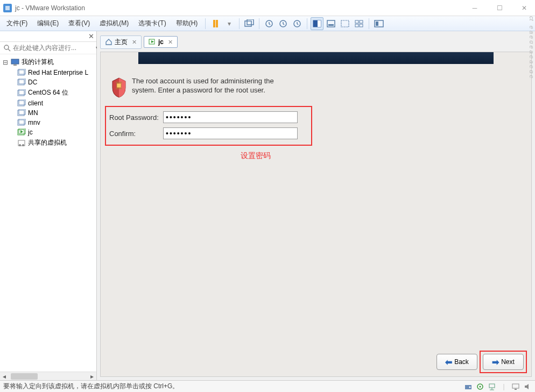 The height and width of the screenshot is (392, 535). I want to click on device-disk-icon, so click(468, 387).